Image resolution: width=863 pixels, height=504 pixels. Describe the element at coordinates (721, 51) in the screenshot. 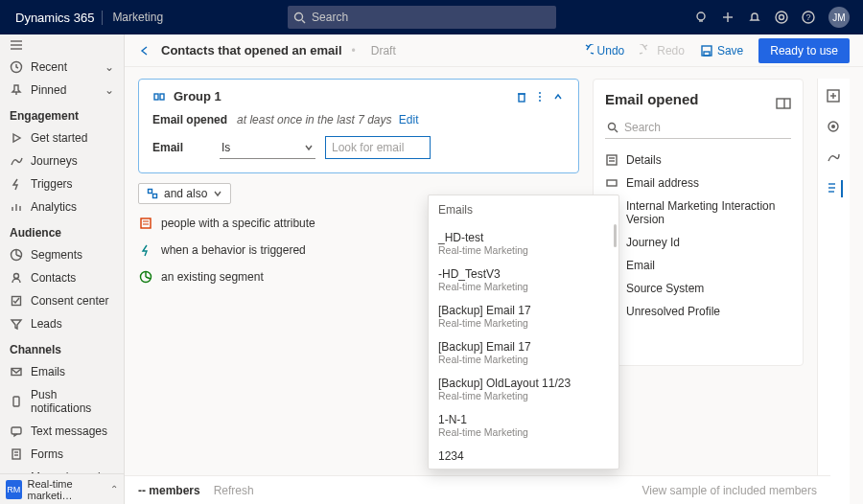

I see `save-button: Save` at that location.